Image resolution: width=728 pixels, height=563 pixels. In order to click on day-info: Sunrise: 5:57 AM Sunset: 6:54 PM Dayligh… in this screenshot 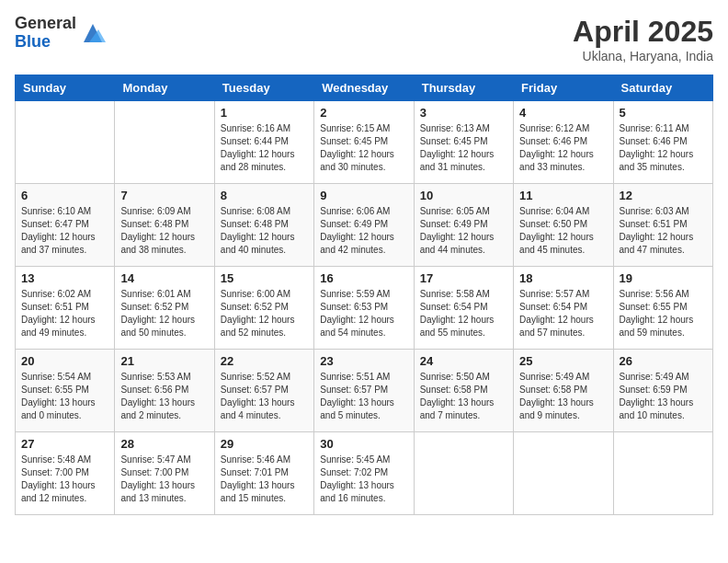, I will do `click(563, 314)`.